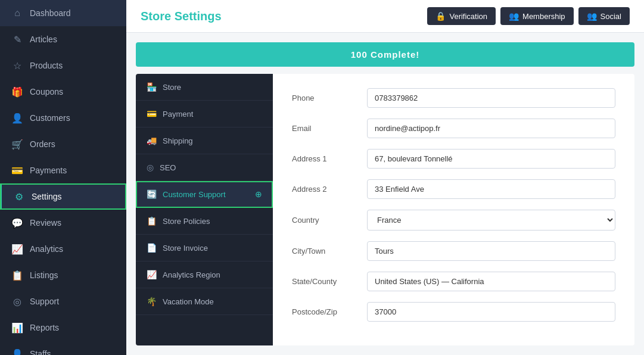 The image size is (644, 355). Describe the element at coordinates (17, 13) in the screenshot. I see `dashboard-icon: ⌂` at that location.